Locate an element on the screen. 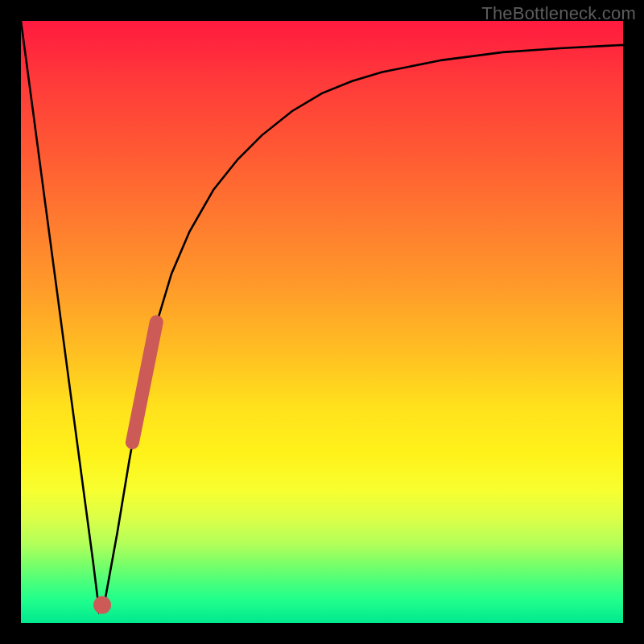 This screenshot has height=644, width=644. near-minimum-dot is located at coordinates (102, 605).